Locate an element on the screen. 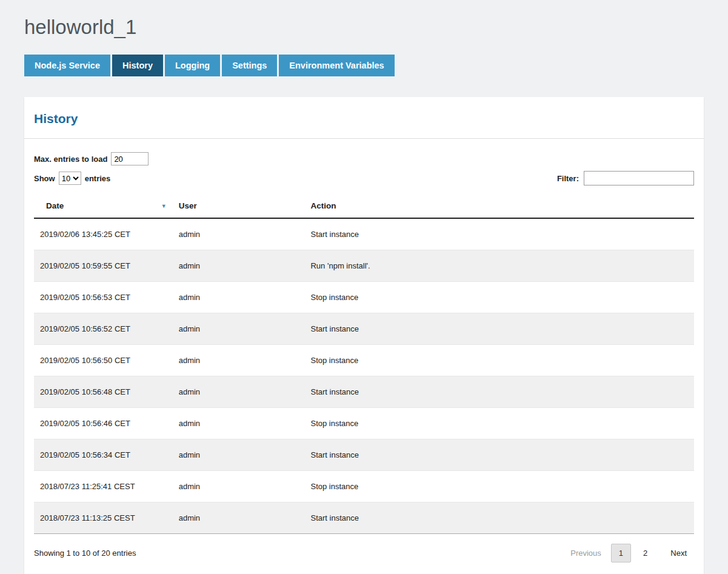 The image size is (728, 574). table-controls: Show 10 entries Filter: is located at coordinates (364, 178).